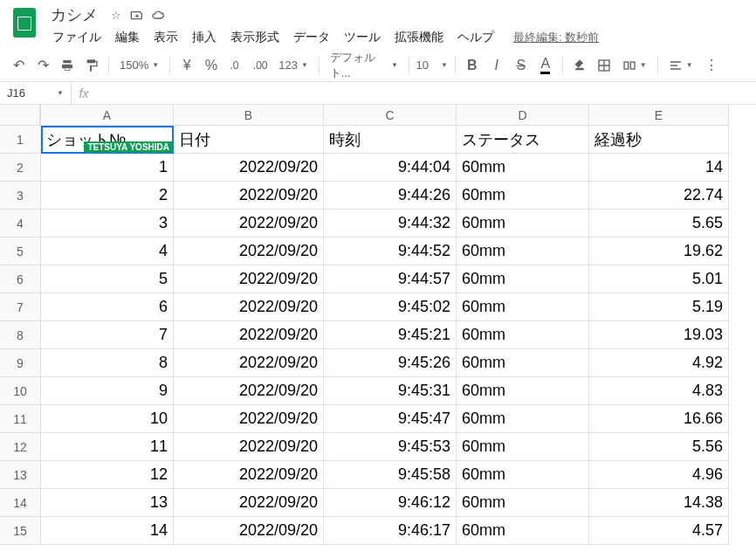  What do you see at coordinates (20, 224) in the screenshot?
I see `row-head-4: 4` at bounding box center [20, 224].